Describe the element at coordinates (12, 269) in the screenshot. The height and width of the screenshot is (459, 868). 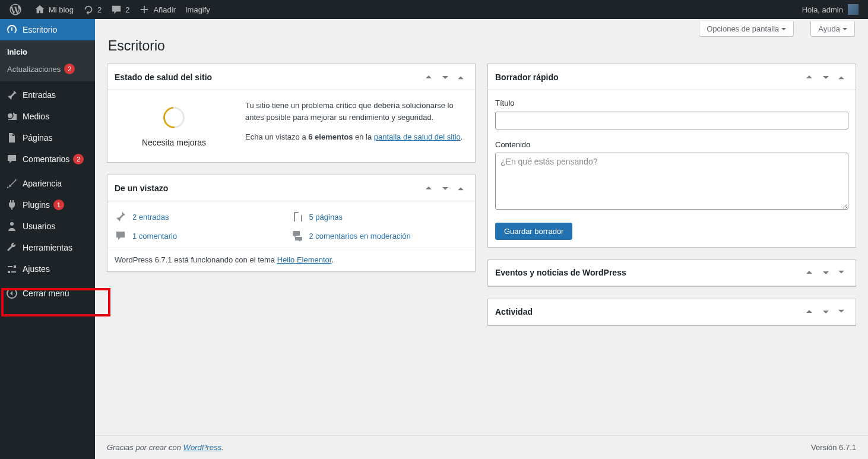
I see `sliders-icon` at that location.